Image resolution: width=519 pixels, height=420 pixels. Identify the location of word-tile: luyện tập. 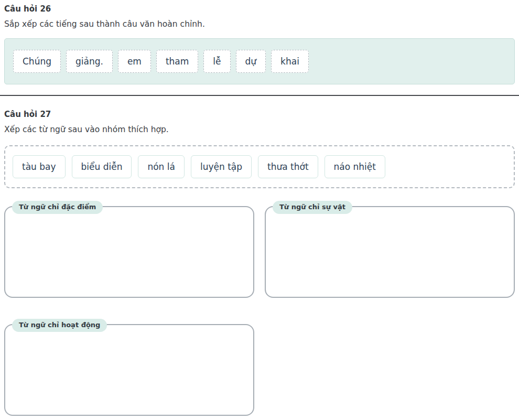
(221, 167).